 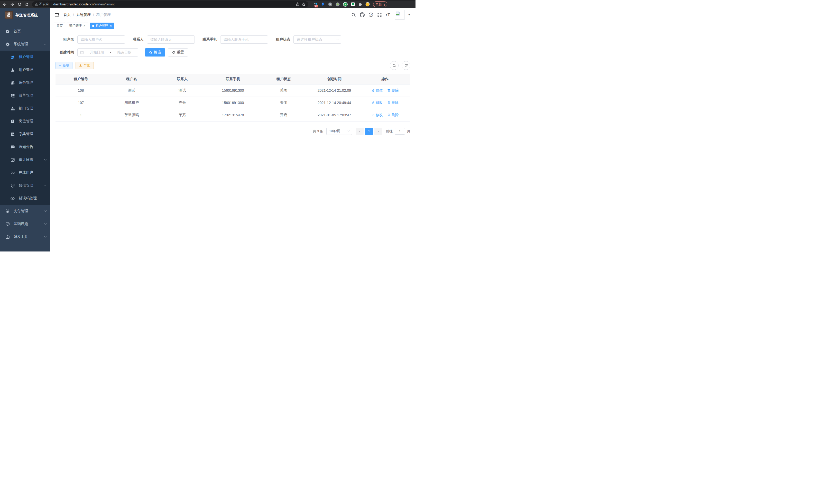 What do you see at coordinates (12, 185) in the screenshot?
I see `shield-check-icon` at bounding box center [12, 185].